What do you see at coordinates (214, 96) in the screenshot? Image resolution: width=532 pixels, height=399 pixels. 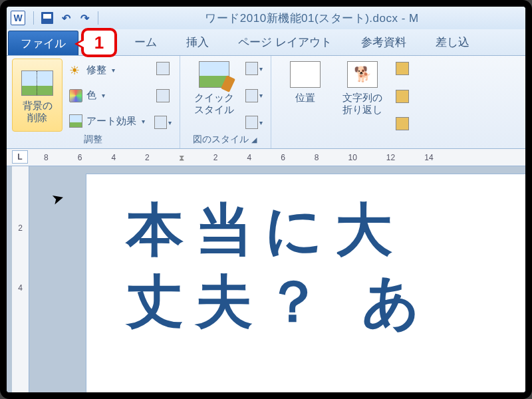 I see `quick-styles-button: クイック スタイル` at bounding box center [214, 96].